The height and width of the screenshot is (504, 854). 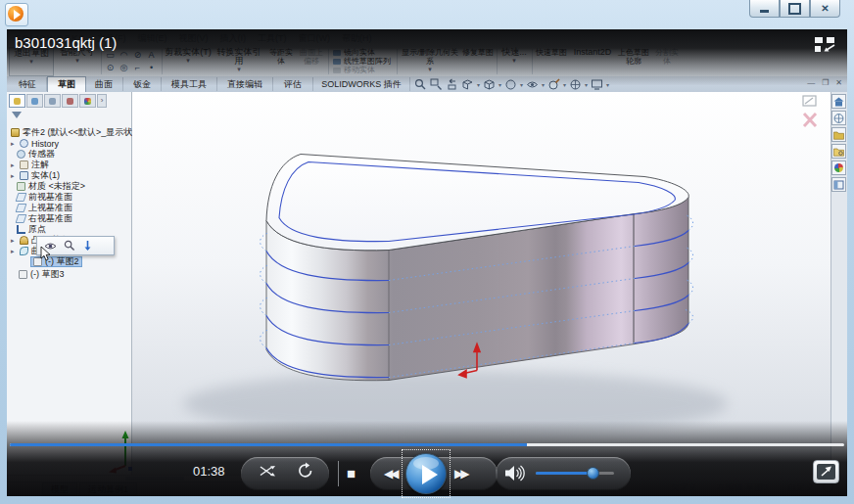 I want to click on propertymanager-icon, so click(x=35, y=102).